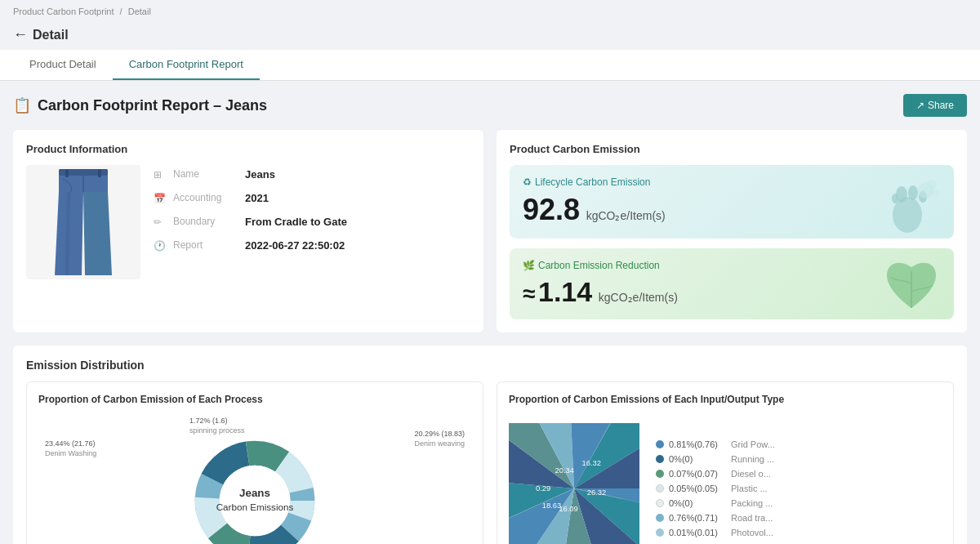  What do you see at coordinates (639, 297) in the screenshot?
I see `reduction-unit: kgCO₂e/Item(s)` at bounding box center [639, 297].